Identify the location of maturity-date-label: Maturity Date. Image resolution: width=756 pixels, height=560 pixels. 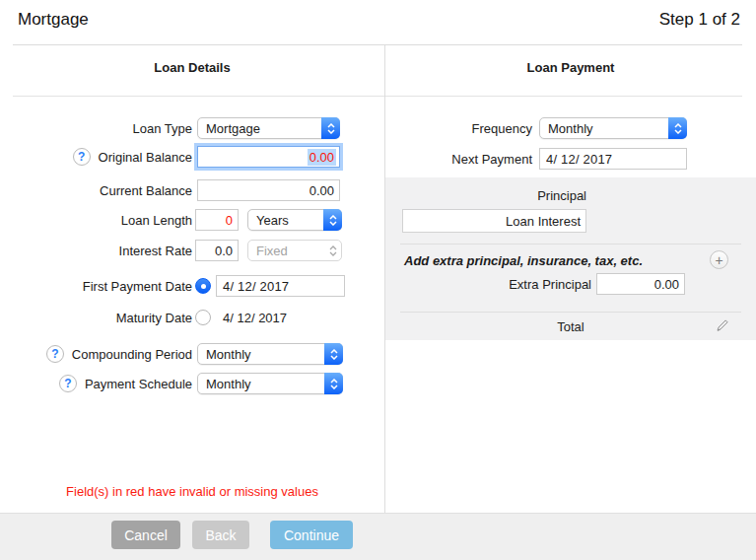
(154, 317).